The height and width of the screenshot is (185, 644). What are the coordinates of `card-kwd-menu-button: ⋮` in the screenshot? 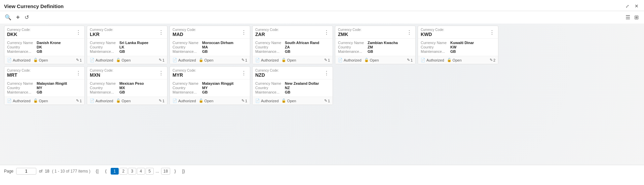 It's located at (492, 33).